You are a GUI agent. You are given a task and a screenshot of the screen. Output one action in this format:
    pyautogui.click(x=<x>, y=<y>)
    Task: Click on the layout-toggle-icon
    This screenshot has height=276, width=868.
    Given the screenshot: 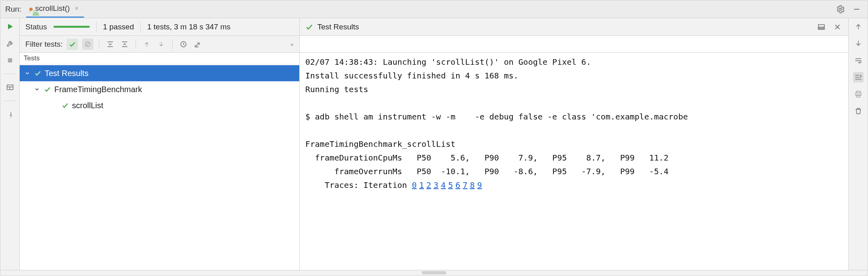 What is the action you would take?
    pyautogui.click(x=821, y=27)
    